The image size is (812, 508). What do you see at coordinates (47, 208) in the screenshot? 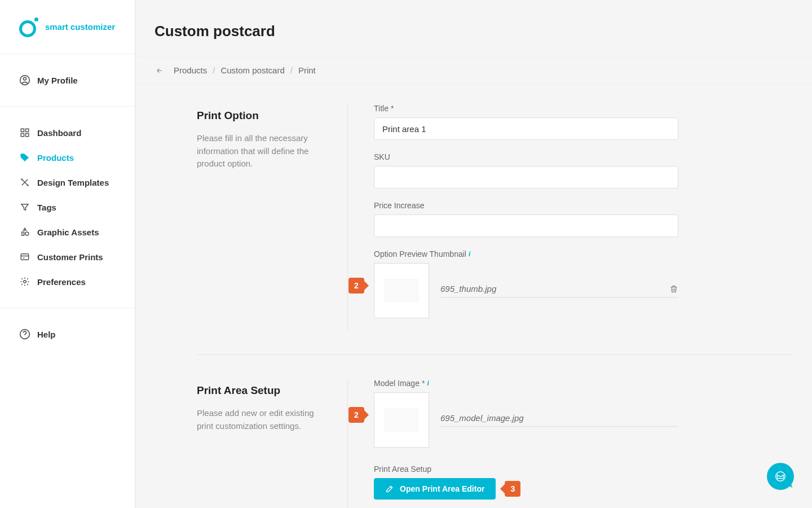
I see `sidebar-item-label: Tags` at bounding box center [47, 208].